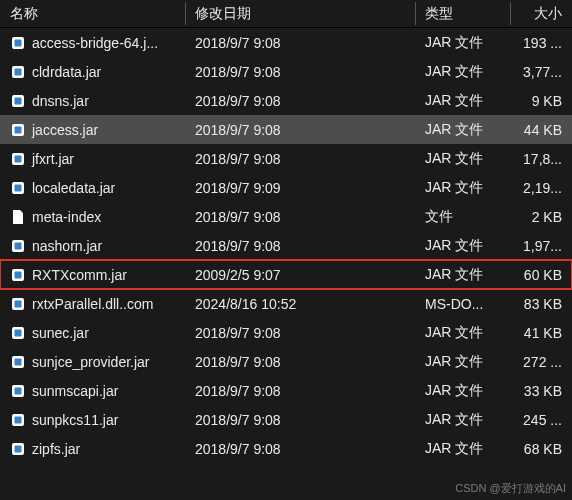 This screenshot has width=572, height=500. What do you see at coordinates (92, 246) in the screenshot?
I see `file-name-cell: nashorn.jar` at bounding box center [92, 246].